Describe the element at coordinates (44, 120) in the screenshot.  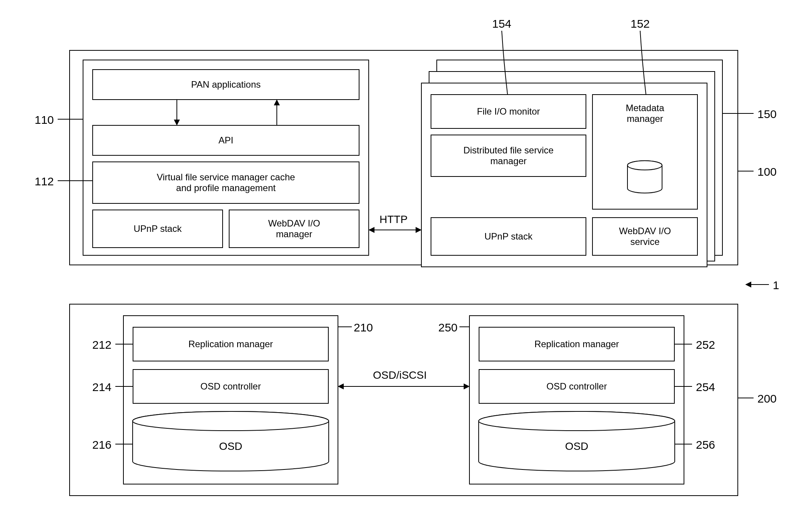
I see `ref-110: 110` at that location.